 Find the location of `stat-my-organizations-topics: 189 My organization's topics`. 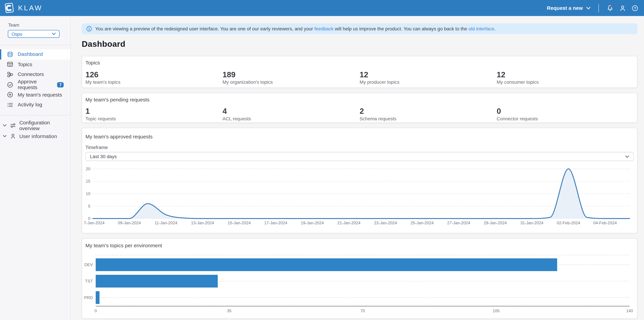

stat-my-organizations-topics: 189 My organization's topics is located at coordinates (291, 78).